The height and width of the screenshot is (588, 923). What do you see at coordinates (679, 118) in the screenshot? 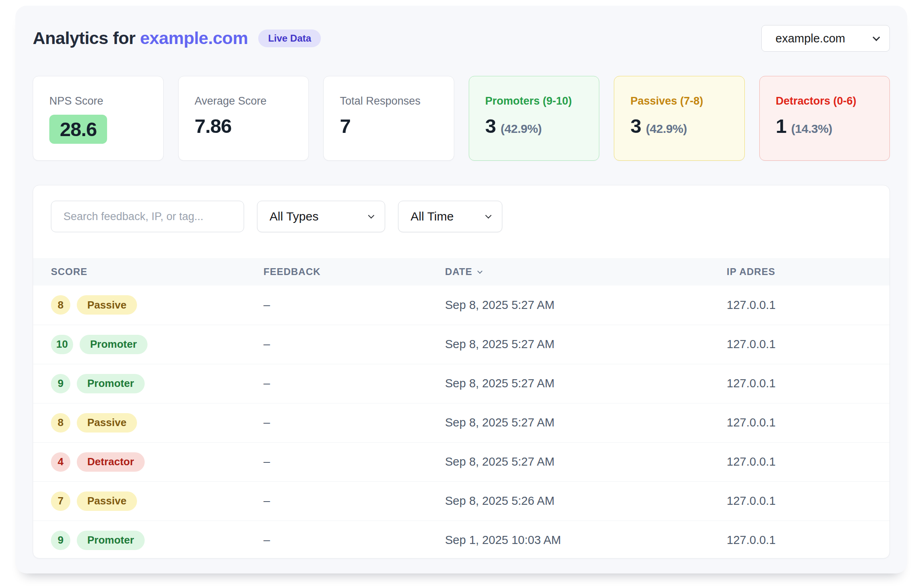
I see `stat-card-passives: Passives (7-8) 3 (42.9%)` at bounding box center [679, 118].